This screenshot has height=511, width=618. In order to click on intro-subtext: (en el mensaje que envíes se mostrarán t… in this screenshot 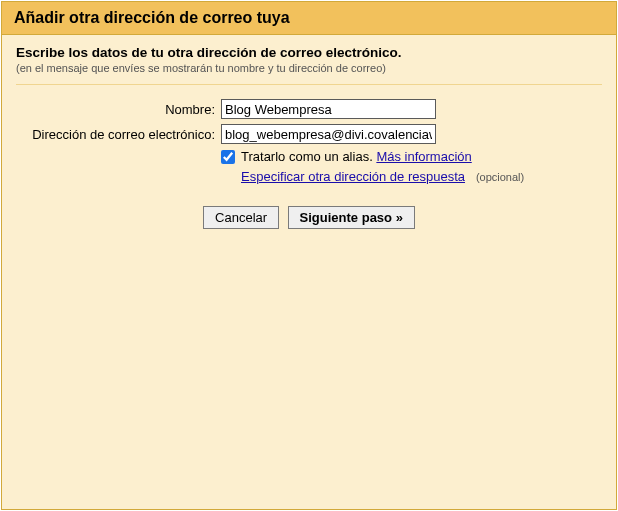, I will do `click(309, 68)`.